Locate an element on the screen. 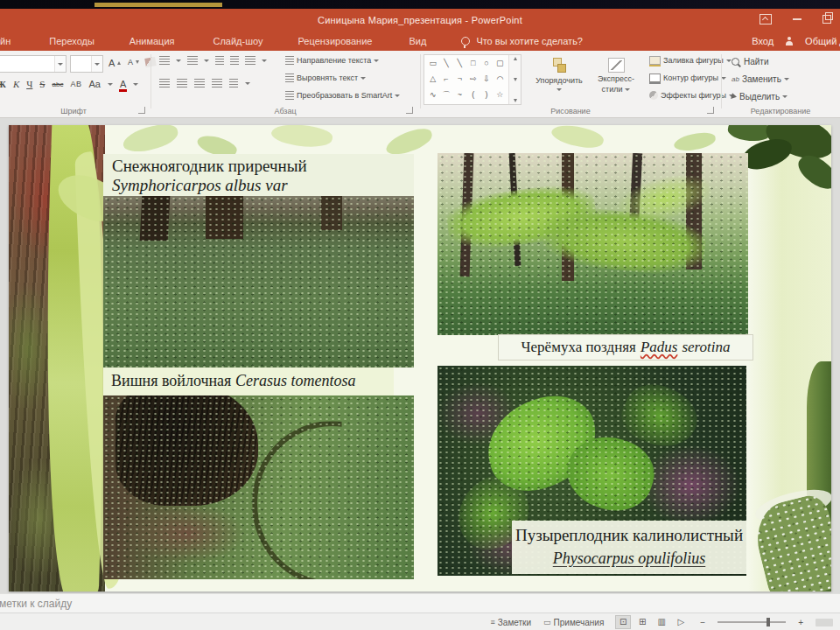 The width and height of the screenshot is (840, 630). zoom-slider is located at coordinates (752, 622).